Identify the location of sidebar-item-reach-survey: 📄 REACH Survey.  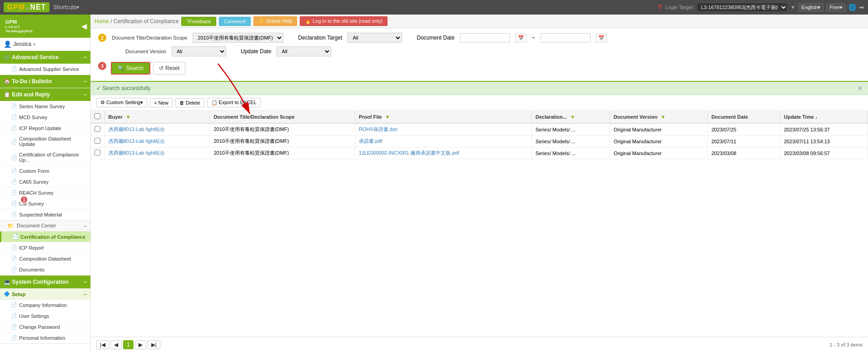
(45, 193).